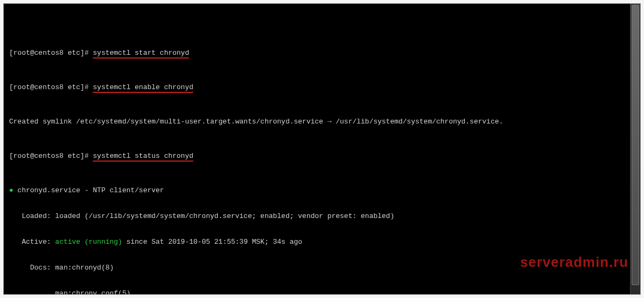 This screenshot has width=644, height=298. What do you see at coordinates (635, 149) in the screenshot?
I see `scrollbar-vertical` at bounding box center [635, 149].